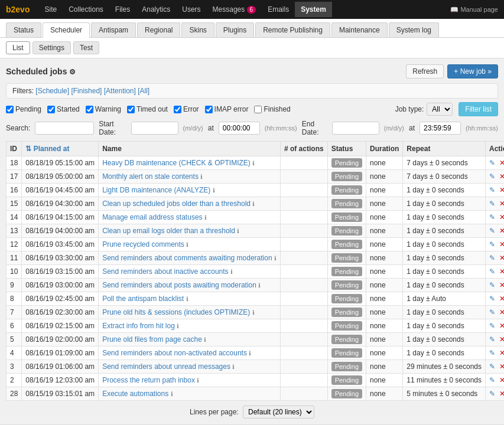 Image resolution: width=504 pixels, height=425 pixels. I want to click on job-link: Send reminders about comments awaiting m…, so click(187, 258).